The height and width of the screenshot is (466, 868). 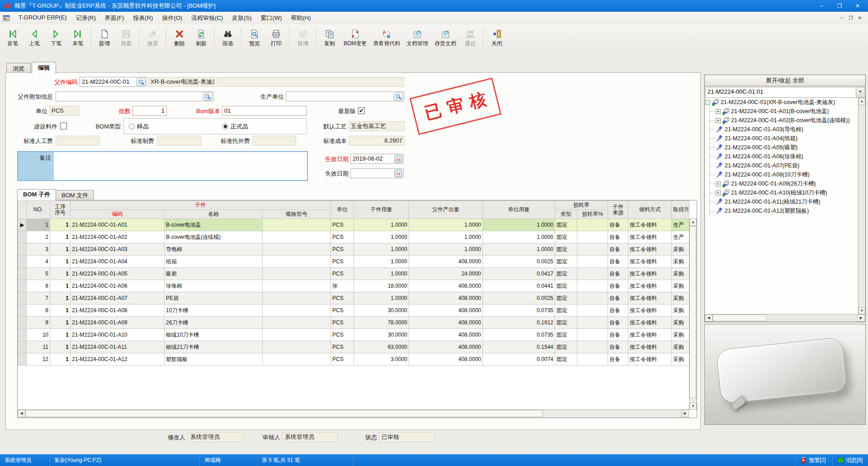 I want to click on prod-unit-search-icon, so click(x=398, y=96).